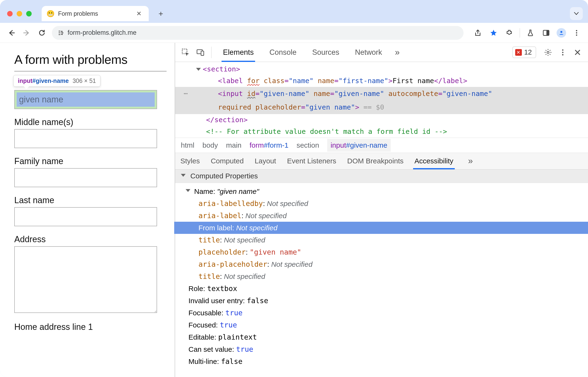  I want to click on subtab-dom-breakpoints: DOM Breakpoints, so click(375, 161).